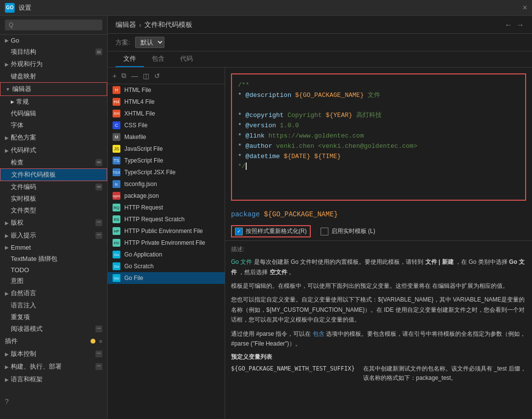 The height and width of the screenshot is (419, 532). Describe the element at coordinates (166, 255) in the screenshot. I see `list-item: Go Go Application` at that location.